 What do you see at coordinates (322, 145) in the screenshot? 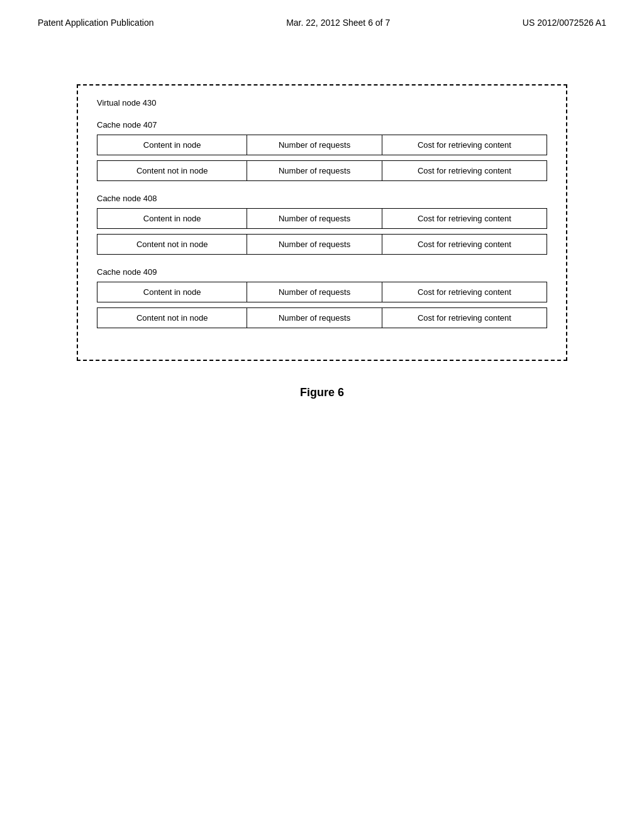
I see `cache-node-407-row1-table: Content in node Number of requests Cost …` at bounding box center [322, 145].